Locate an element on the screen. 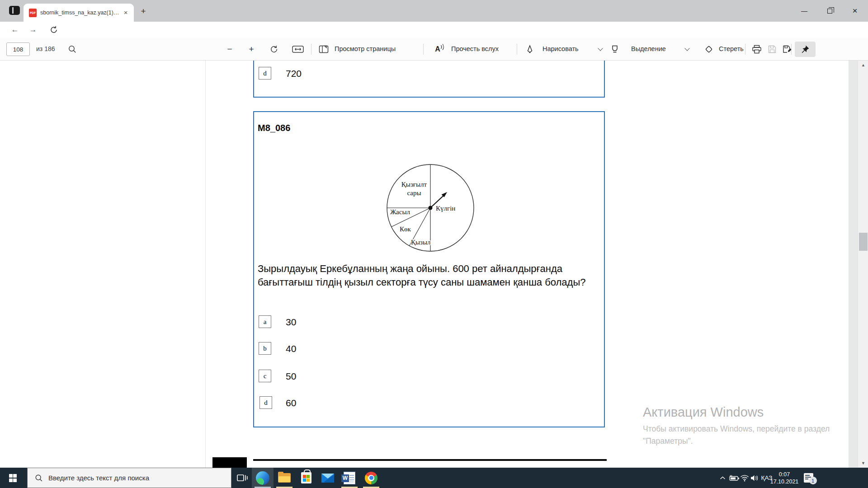 The image size is (868, 488). read-aloud-icon: A is located at coordinates (438, 49).